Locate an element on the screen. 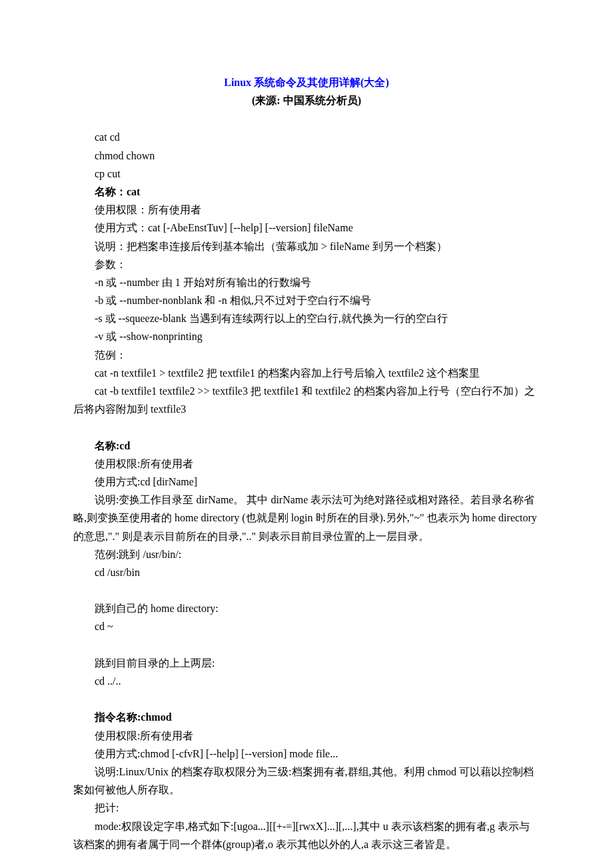  cat-permission: 使用权限：所有使用者 is located at coordinates (306, 209).